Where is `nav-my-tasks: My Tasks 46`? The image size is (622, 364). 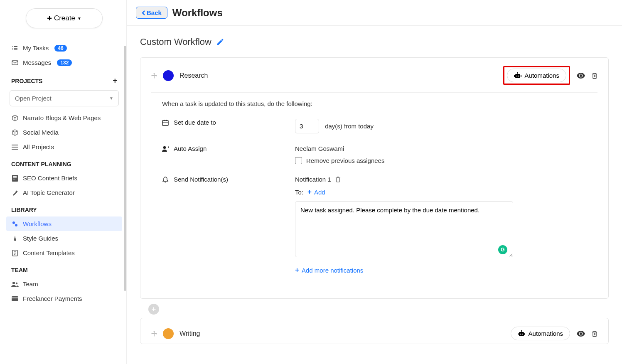 nav-my-tasks: My Tasks 46 is located at coordinates (64, 48).